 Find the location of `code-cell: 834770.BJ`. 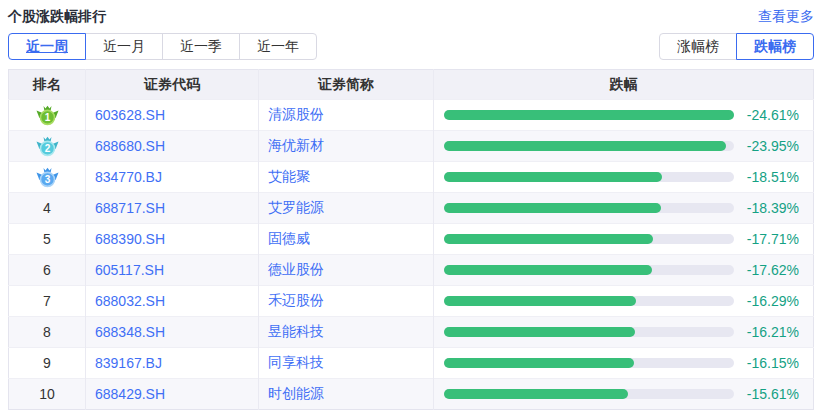

code-cell: 834770.BJ is located at coordinates (172, 178).